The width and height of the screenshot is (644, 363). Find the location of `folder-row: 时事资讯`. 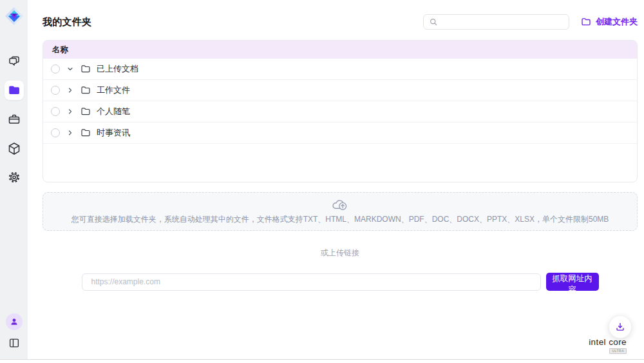

folder-row: 时事资讯 is located at coordinates (340, 133).